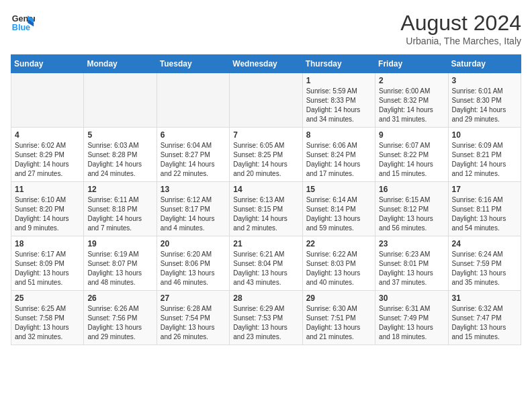 The image size is (532, 411). I want to click on day-number: 6, so click(193, 135).